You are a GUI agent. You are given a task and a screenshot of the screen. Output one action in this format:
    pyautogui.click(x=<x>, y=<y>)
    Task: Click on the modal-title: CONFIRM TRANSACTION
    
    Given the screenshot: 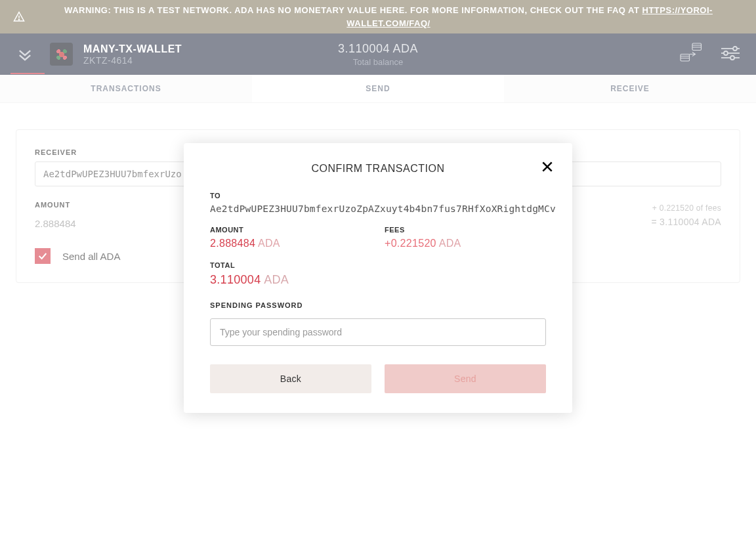 What is the action you would take?
    pyautogui.click(x=378, y=169)
    